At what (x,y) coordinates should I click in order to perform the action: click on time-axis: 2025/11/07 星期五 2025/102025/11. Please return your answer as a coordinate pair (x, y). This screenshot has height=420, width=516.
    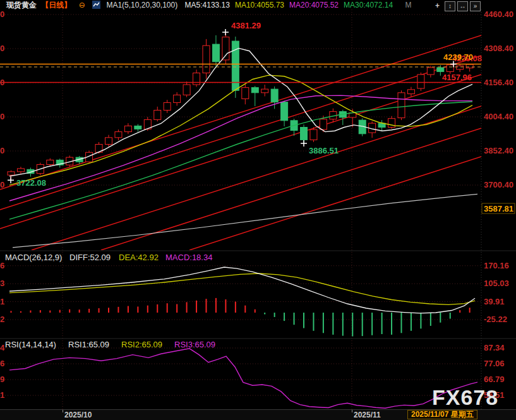
    Looking at the image, I should click on (258, 414).